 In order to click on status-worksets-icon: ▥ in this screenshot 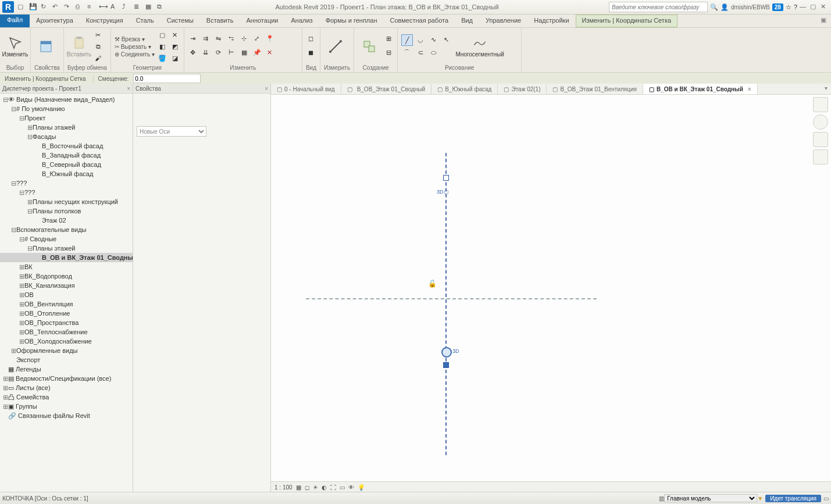, I will do `click(662, 499)`.